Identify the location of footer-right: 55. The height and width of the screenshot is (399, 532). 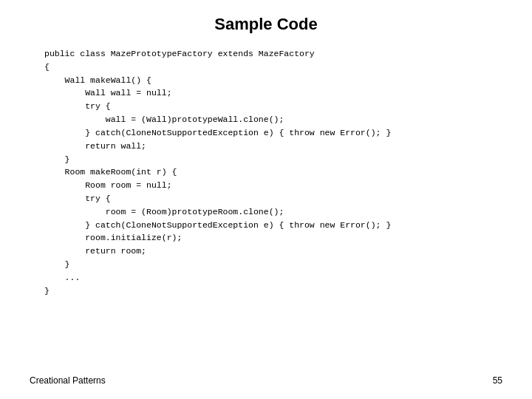
(498, 381).